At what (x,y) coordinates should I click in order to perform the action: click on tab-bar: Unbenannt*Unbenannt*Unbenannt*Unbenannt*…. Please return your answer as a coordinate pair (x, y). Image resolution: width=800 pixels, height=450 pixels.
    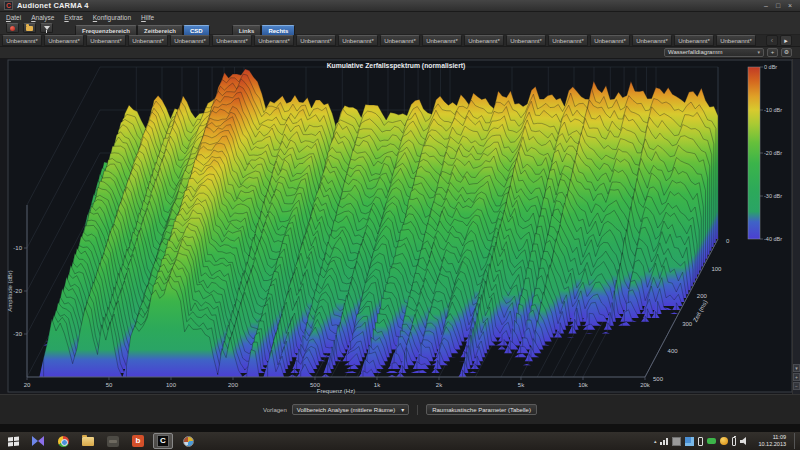
    Looking at the image, I should click on (400, 41).